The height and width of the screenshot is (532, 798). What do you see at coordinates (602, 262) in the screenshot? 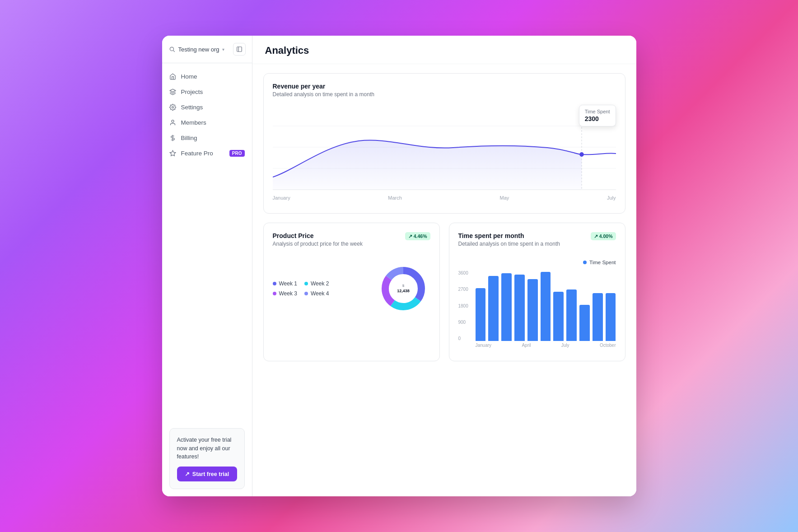
I see `bar-legend-label: Time Spent` at bounding box center [602, 262].